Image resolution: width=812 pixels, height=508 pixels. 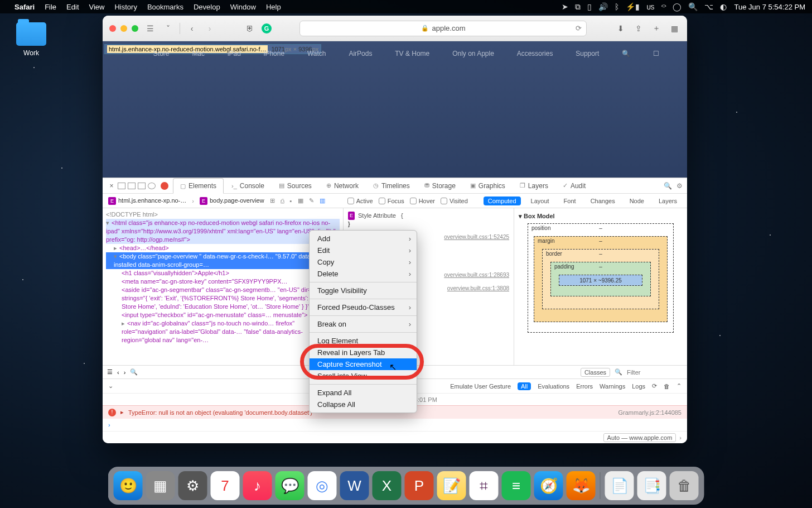 I want to click on console-toggle-icon: ⌄, so click(x=110, y=386).